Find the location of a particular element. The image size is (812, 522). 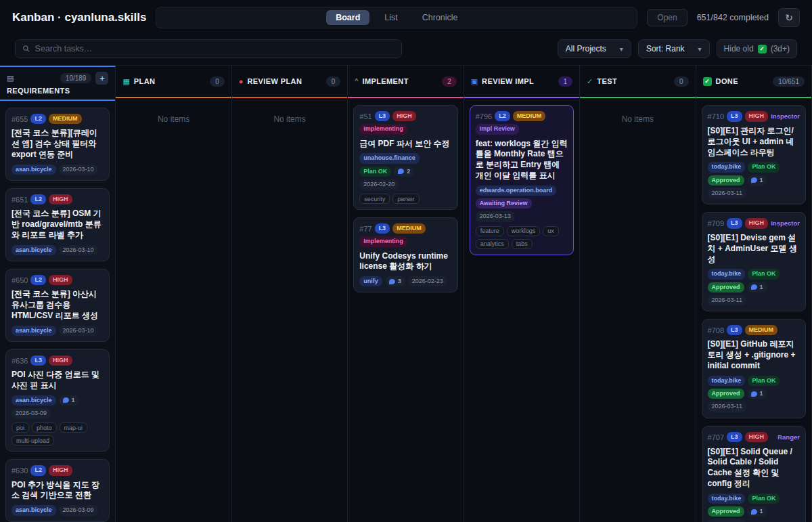

task-meta: asan.bicycle2026-03-09 is located at coordinates (58, 510).